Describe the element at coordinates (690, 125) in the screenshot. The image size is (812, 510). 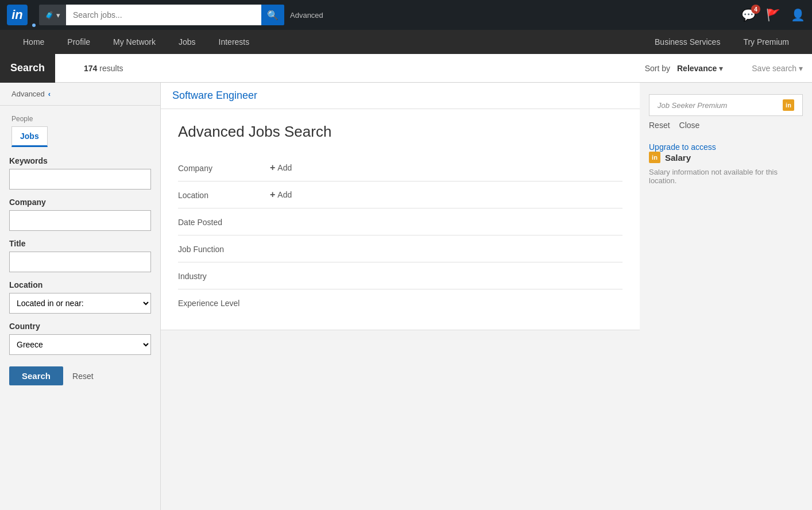
I see `panel-close-link: Close` at that location.